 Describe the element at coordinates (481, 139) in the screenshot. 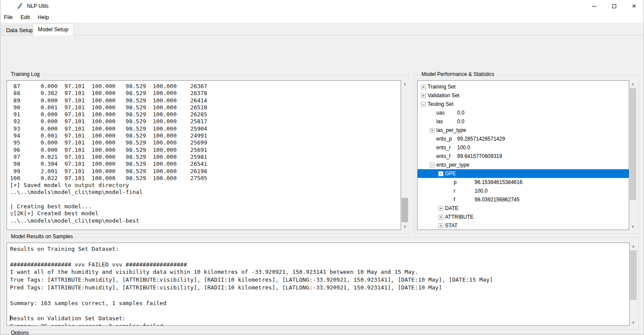

I see `tree-item-value: 99.28571428571429` at that location.